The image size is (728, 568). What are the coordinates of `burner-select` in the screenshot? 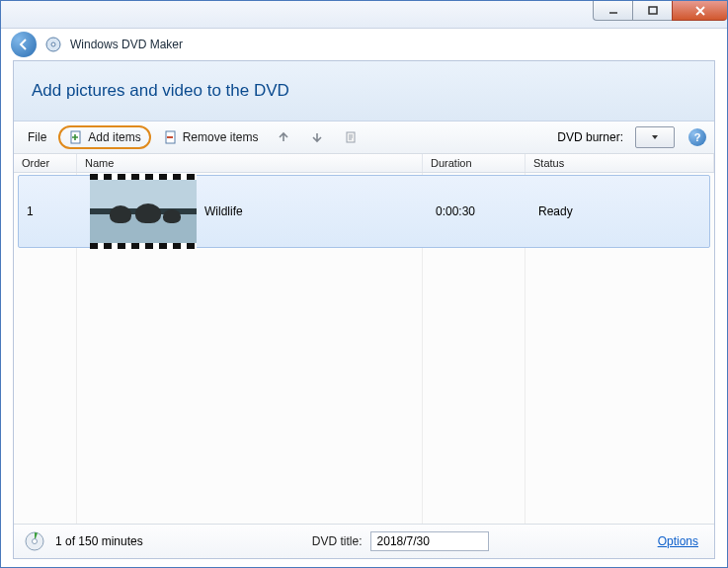 It's located at (655, 137).